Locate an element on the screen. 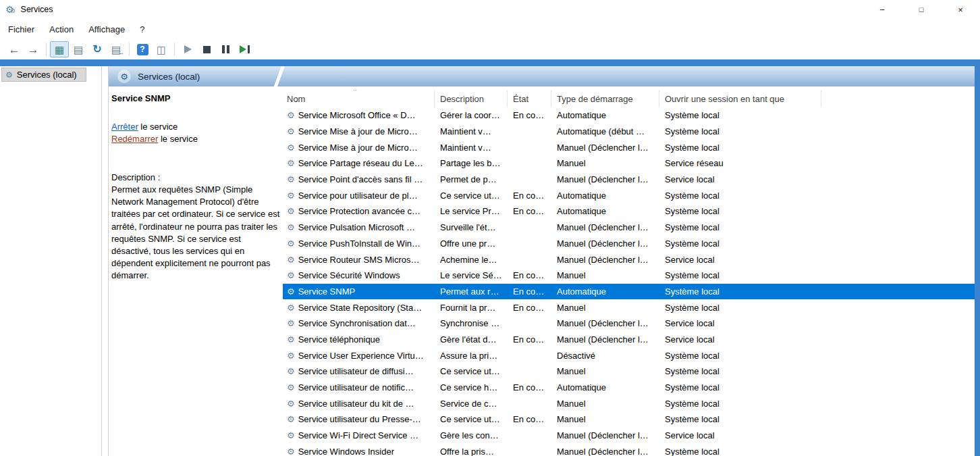  service-name-cell: ⚙Service Partage réseau du Le… is located at coordinates (359, 163).